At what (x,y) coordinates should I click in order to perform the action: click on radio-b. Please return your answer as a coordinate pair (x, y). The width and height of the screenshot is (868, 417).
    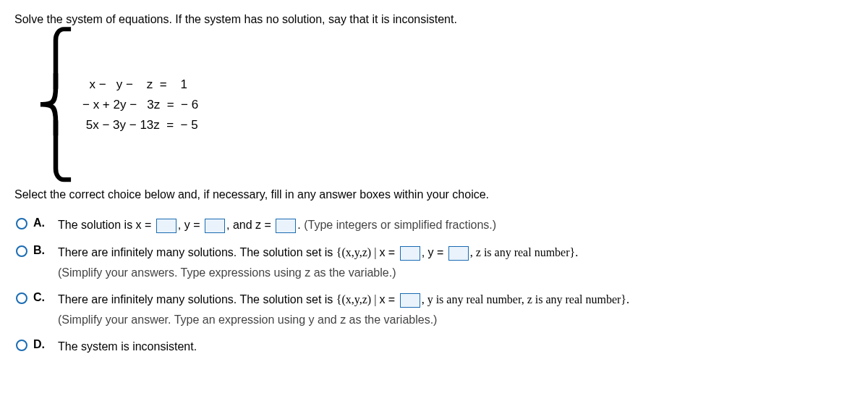
    Looking at the image, I should click on (22, 251).